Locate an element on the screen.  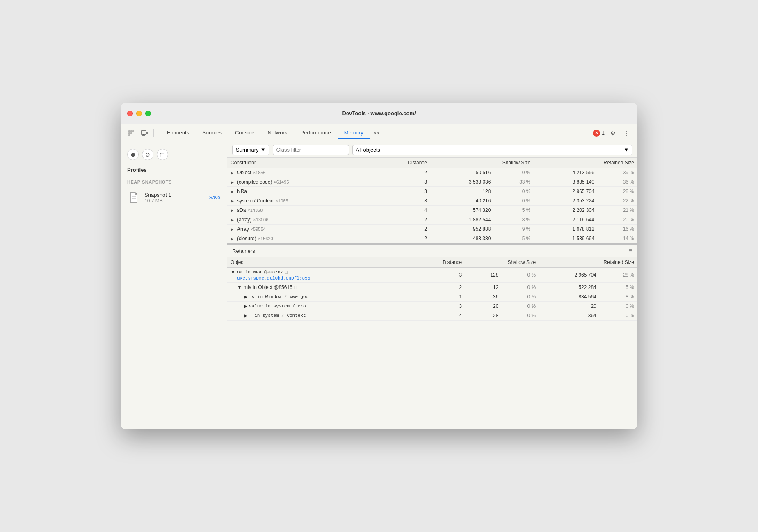
more-options-icon: ⋮ is located at coordinates (627, 133).